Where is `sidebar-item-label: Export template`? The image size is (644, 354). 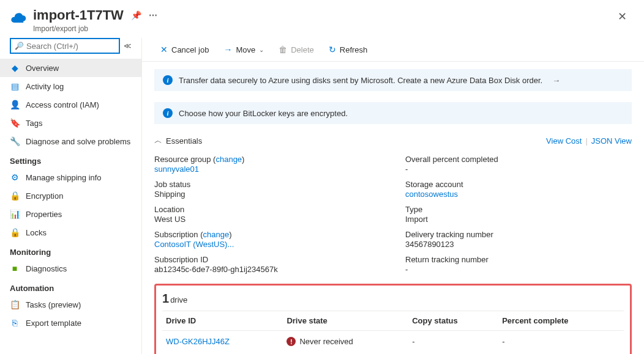
sidebar-item-label: Export template is located at coordinates (54, 323).